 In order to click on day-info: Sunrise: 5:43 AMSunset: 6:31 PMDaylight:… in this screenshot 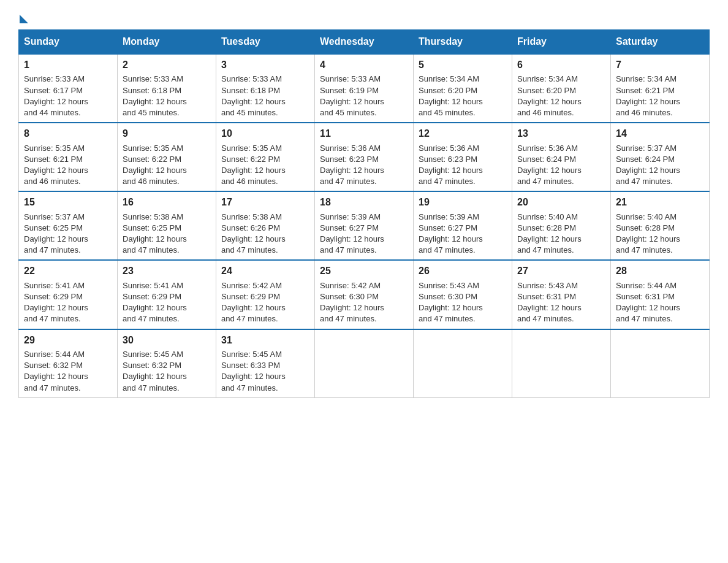, I will do `click(549, 302)`.